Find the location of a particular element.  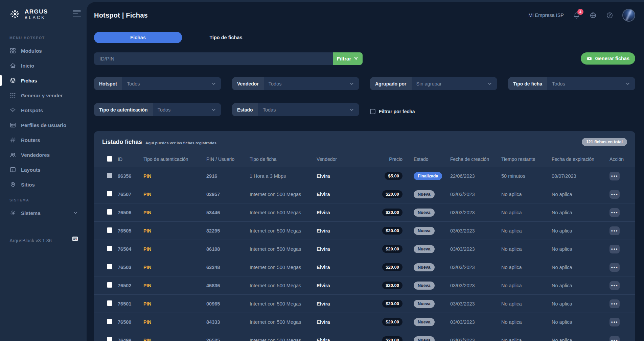

sidebar-item-modulos: Modulos is located at coordinates (43, 51).